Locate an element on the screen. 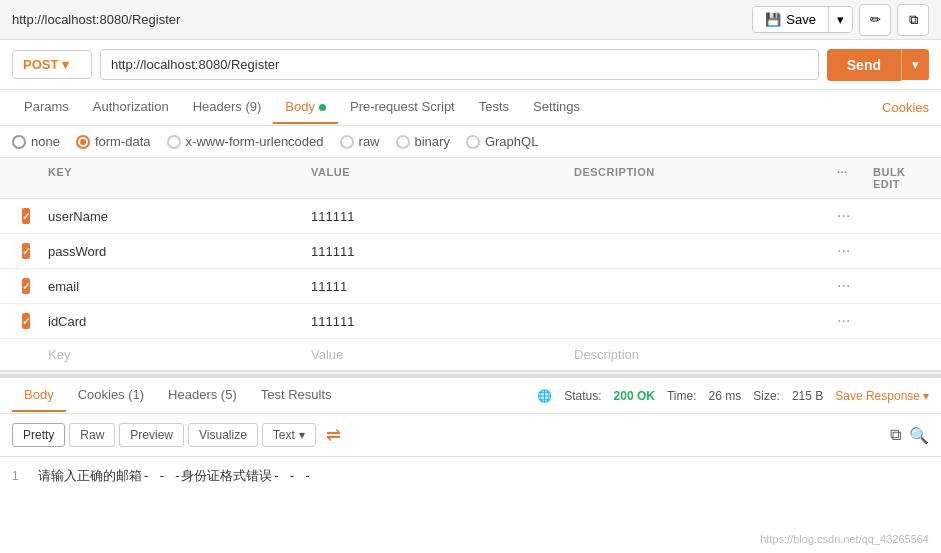 The width and height of the screenshot is (941, 553). row2-checkbox-icon is located at coordinates (26, 251).